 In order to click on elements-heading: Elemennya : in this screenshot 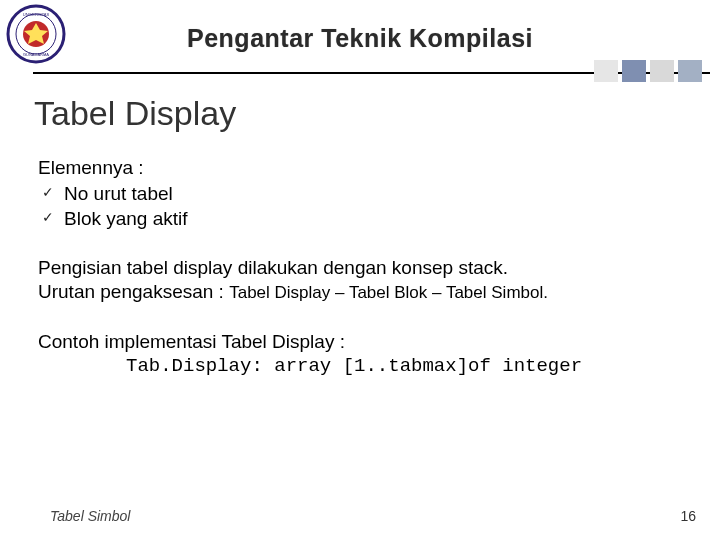, I will do `click(364, 168)`.